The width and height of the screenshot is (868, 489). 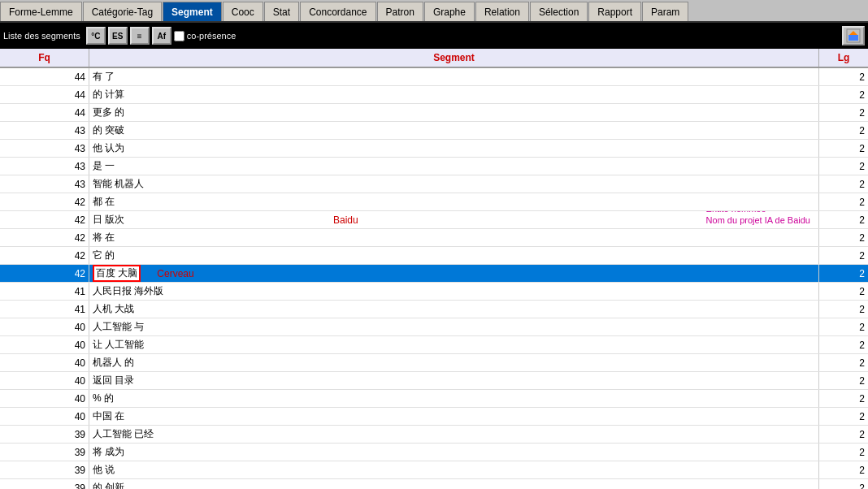 I want to click on table-row: 43他 认为2, so click(x=434, y=149).